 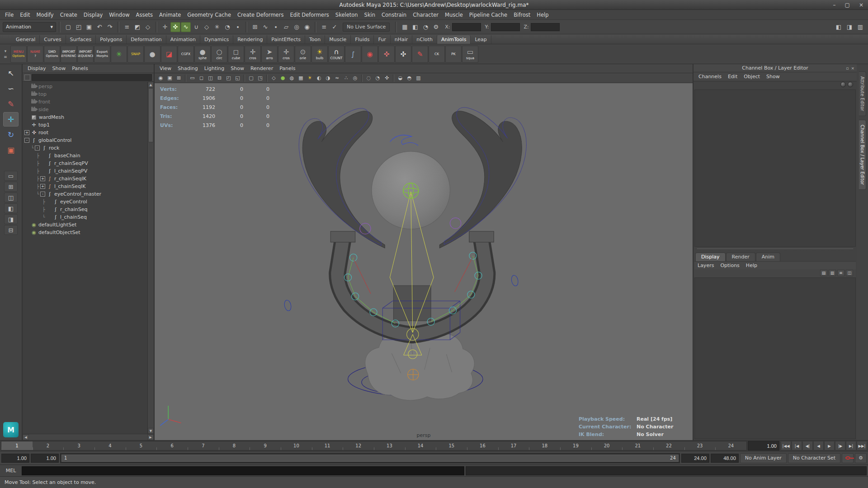 I want to click on step-forward-frame-button: ▶|, so click(x=851, y=446).